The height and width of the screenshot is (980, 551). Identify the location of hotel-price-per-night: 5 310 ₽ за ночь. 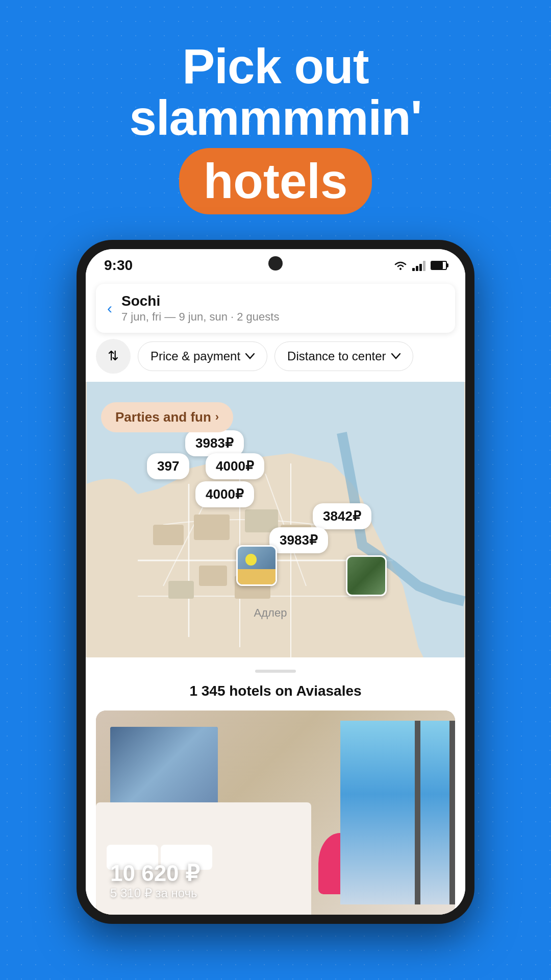
(155, 893).